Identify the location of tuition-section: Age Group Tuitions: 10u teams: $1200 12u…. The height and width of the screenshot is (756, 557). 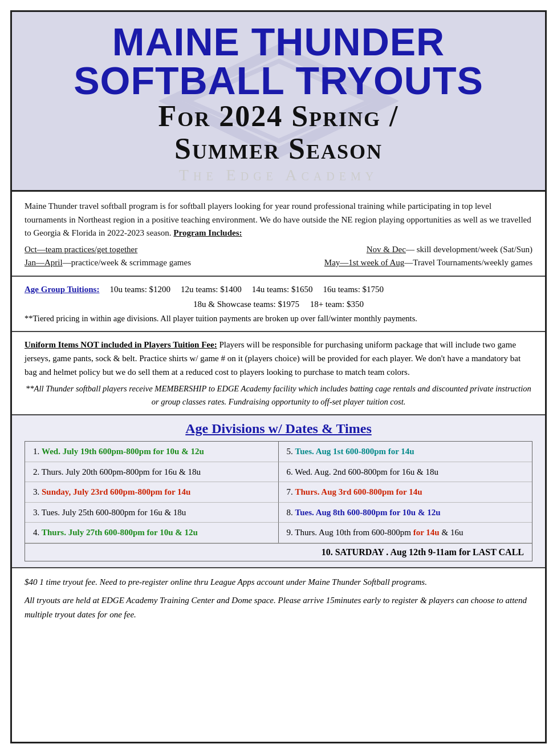
(278, 305).